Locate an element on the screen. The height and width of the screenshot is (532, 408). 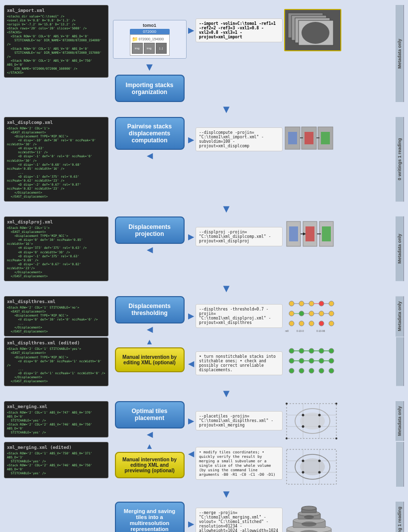
xml-title-5b: xml_merging.xml (edited) is located at coordinates (56, 447).